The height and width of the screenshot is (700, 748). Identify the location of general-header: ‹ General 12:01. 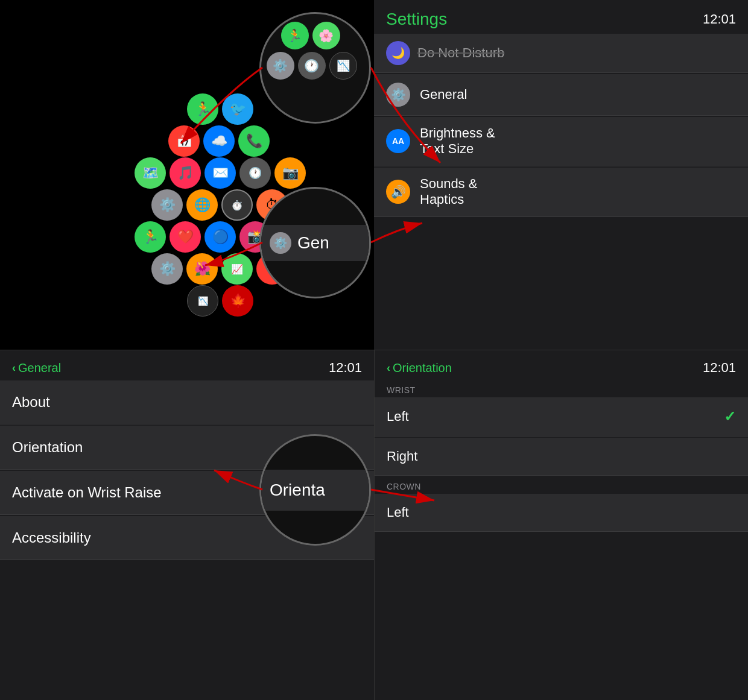
(187, 365).